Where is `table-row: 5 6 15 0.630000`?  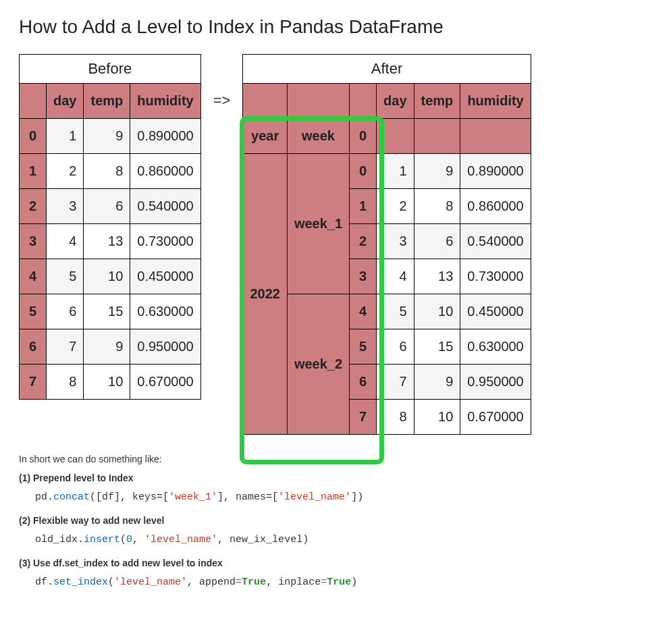
table-row: 5 6 15 0.630000 is located at coordinates (111, 312).